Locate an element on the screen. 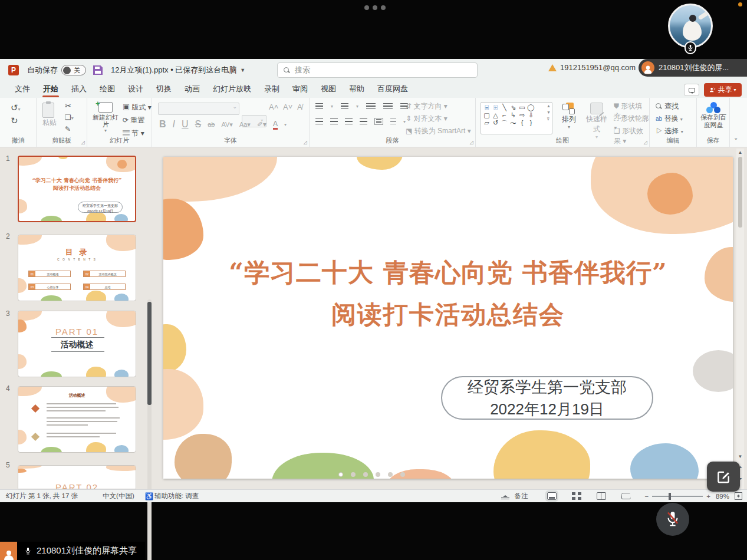  tab-insert: 插入 is located at coordinates (79, 90).